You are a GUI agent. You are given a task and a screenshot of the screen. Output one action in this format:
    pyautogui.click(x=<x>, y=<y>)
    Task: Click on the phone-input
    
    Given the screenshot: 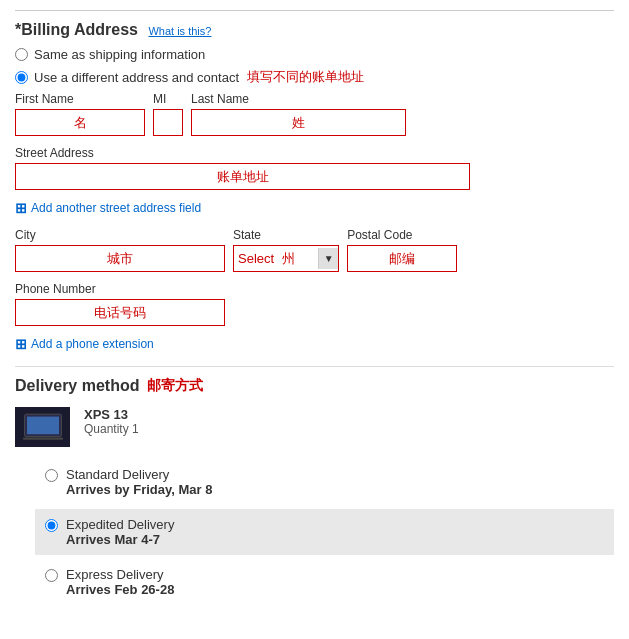 What is the action you would take?
    pyautogui.click(x=120, y=312)
    